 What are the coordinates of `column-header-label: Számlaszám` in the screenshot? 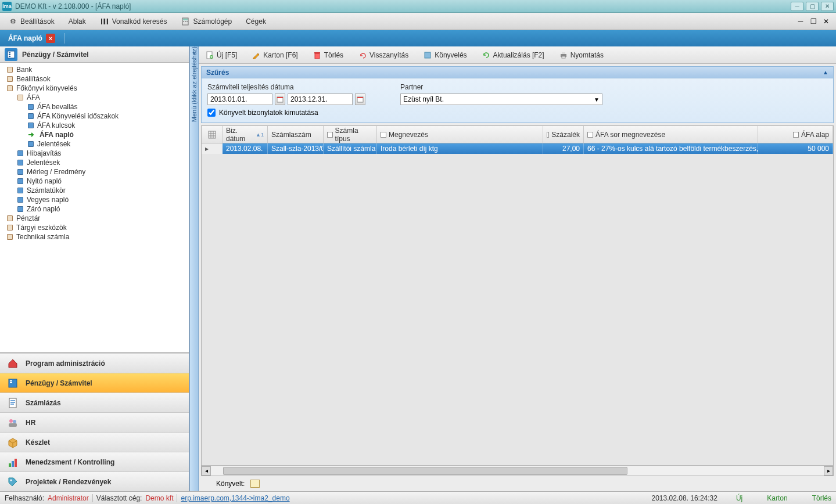 It's located at (292, 135).